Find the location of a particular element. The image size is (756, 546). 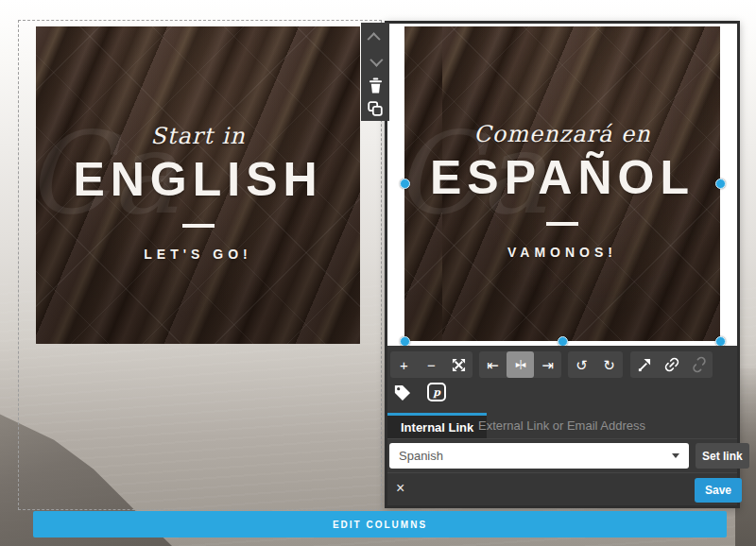

trash-icon is located at coordinates (376, 85).